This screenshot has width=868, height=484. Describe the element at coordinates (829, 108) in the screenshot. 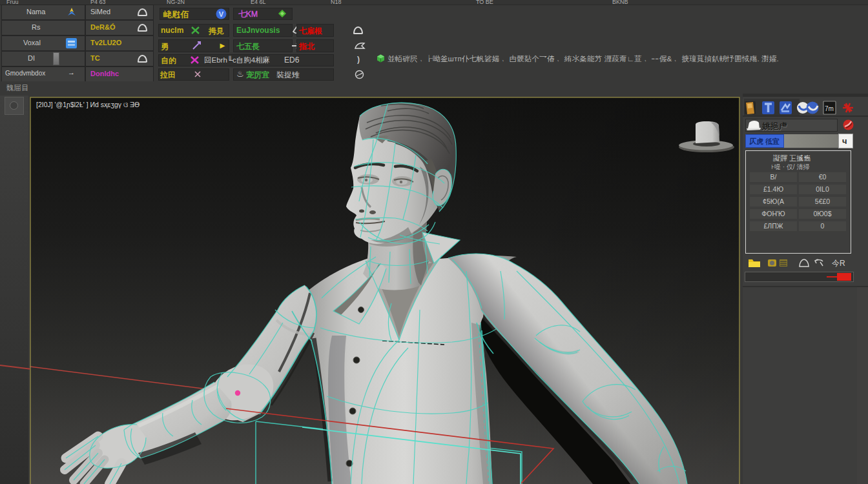

I see `svg-text: 7m` at that location.